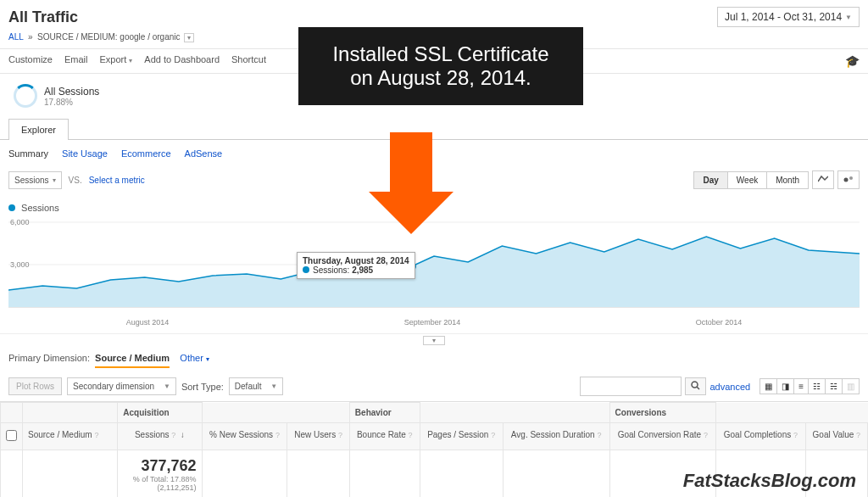 The image size is (868, 497). I want to click on time-day: Day, so click(710, 180).